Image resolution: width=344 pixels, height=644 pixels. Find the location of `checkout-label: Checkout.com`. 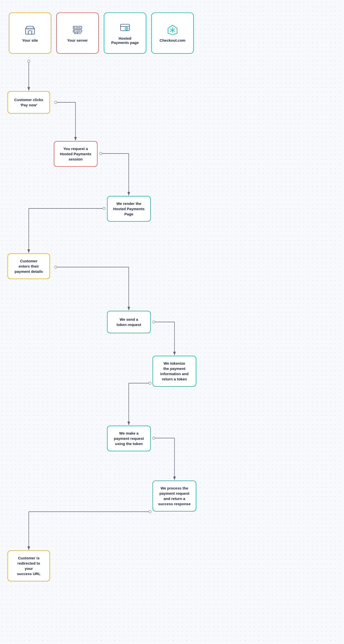

checkout-label: Checkout.com is located at coordinates (172, 40).